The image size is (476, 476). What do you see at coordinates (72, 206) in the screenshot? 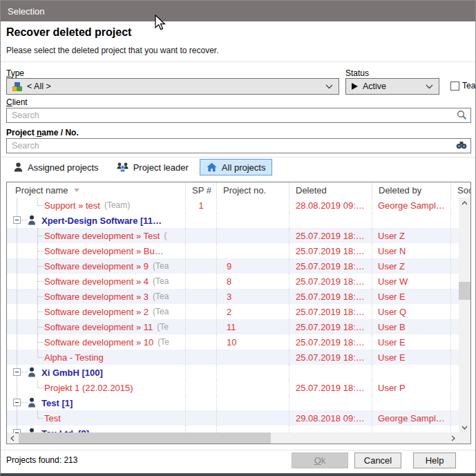
I see `project-name: Support » test` at bounding box center [72, 206].